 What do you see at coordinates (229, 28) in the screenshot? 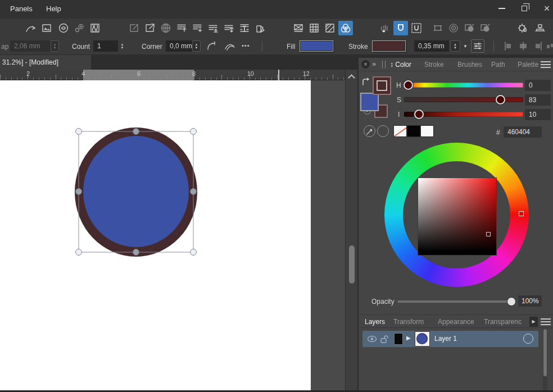
I see `flow-push-down-icon` at bounding box center [229, 28].